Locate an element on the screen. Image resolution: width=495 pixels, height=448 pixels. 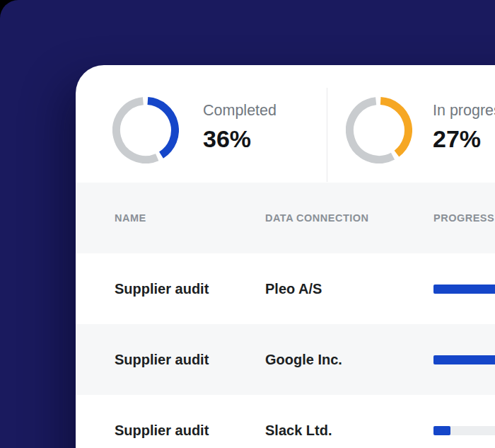
stat-completed-value: 36% is located at coordinates (240, 139).